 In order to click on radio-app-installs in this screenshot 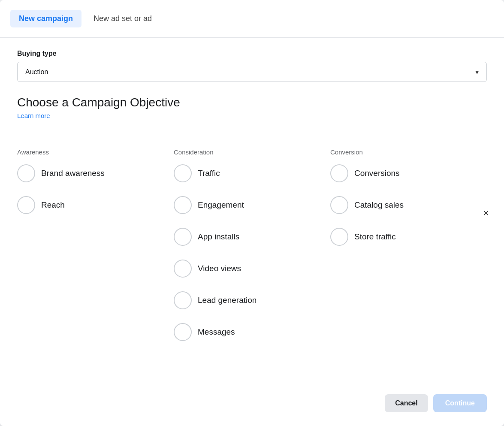, I will do `click(183, 237)`.